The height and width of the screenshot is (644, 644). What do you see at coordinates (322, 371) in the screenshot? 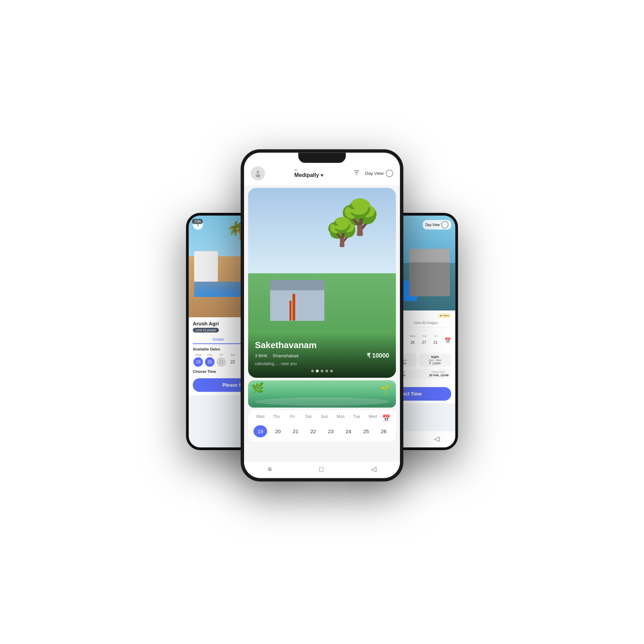
I see `card-dots` at bounding box center [322, 371].